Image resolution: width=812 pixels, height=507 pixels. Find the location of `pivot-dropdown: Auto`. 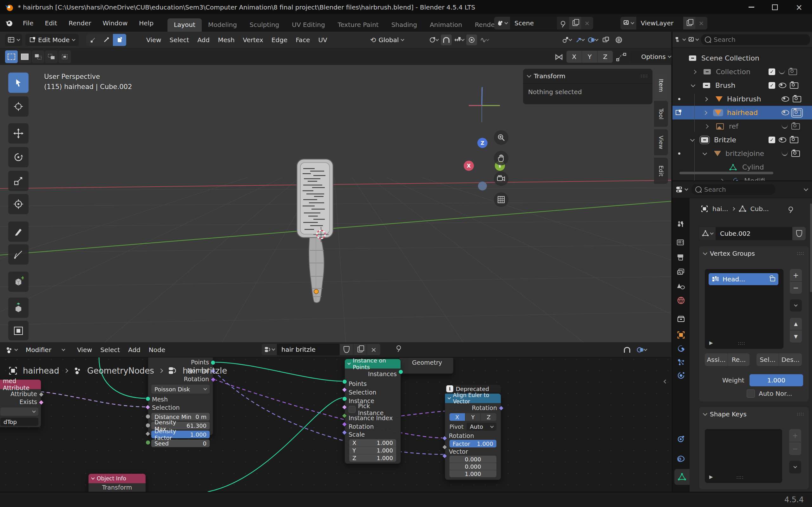

pivot-dropdown: Auto is located at coordinates (481, 427).